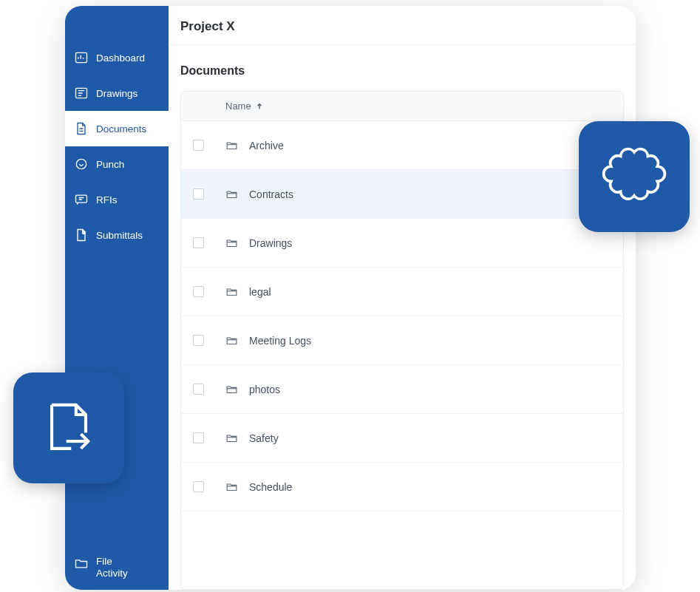 The width and height of the screenshot is (700, 592). What do you see at coordinates (430, 487) in the screenshot?
I see `row-name: Schedule` at bounding box center [430, 487].